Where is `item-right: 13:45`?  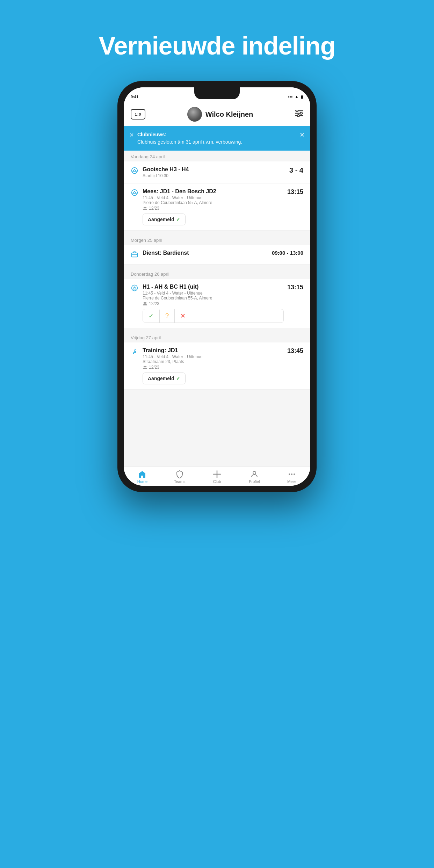 item-right: 13:45 is located at coordinates (295, 351).